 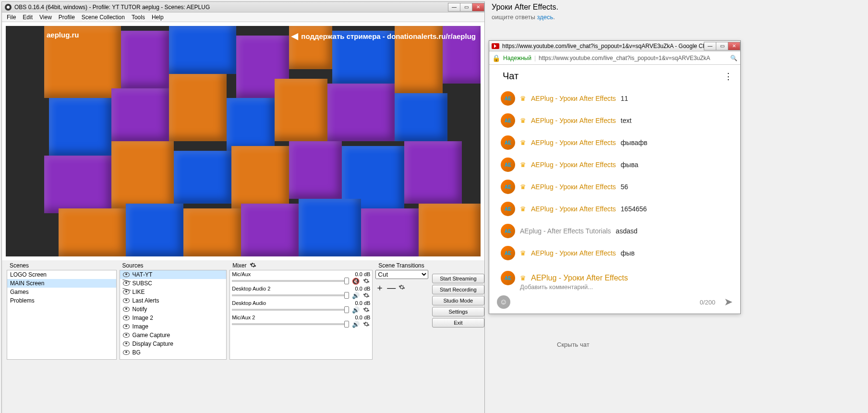 What do you see at coordinates (140, 327) in the screenshot?
I see `source-label: Image` at bounding box center [140, 327].